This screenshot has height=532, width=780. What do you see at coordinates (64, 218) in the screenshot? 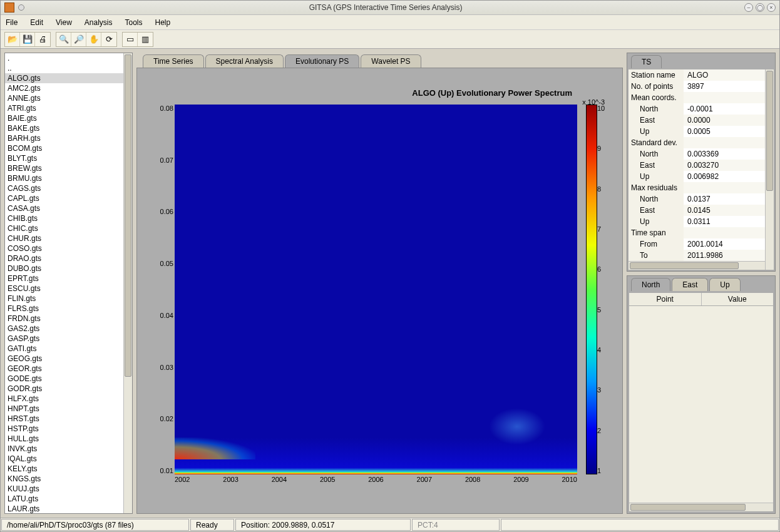
I see `list-item: CHIB.gts` at bounding box center [64, 218].